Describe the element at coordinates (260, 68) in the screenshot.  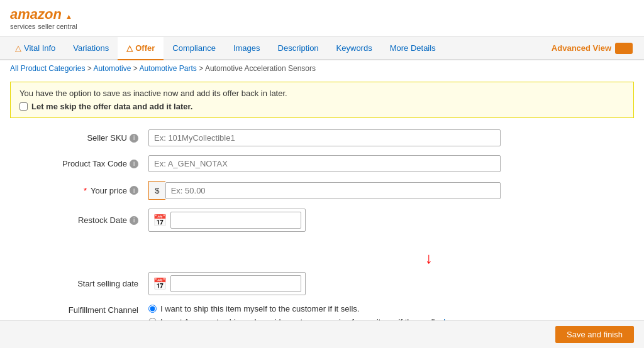
I see `breadcrumb-sensors: Automotive Acceleration Sensors` at that location.